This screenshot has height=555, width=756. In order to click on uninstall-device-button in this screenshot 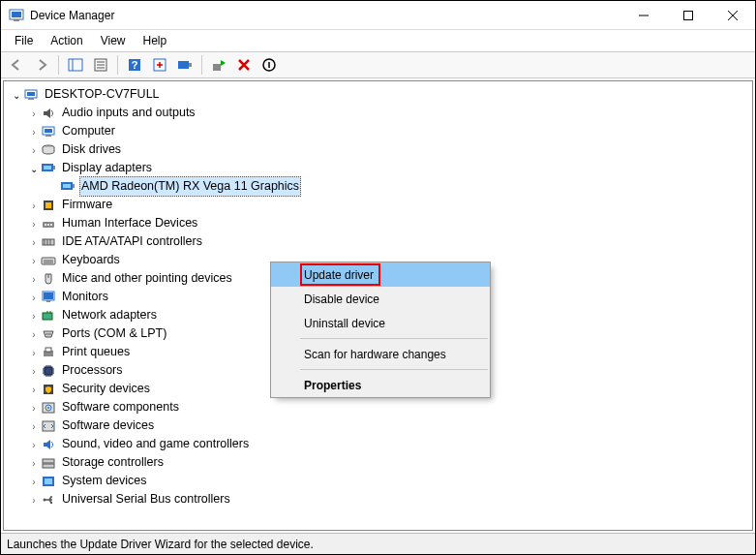, I will do `click(244, 65)`.